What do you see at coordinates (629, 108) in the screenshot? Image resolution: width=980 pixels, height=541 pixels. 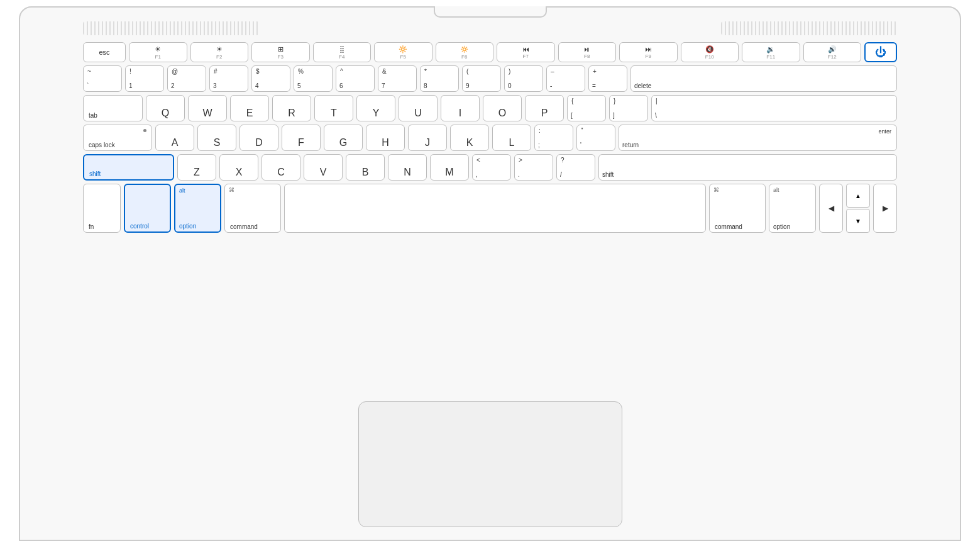 I see `key-rbracket: } ]` at bounding box center [629, 108].